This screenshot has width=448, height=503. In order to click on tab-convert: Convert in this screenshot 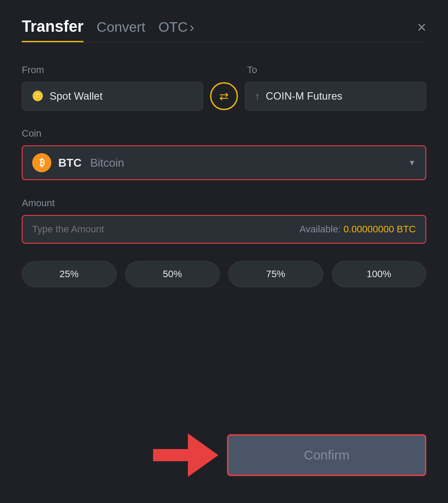, I will do `click(121, 30)`.